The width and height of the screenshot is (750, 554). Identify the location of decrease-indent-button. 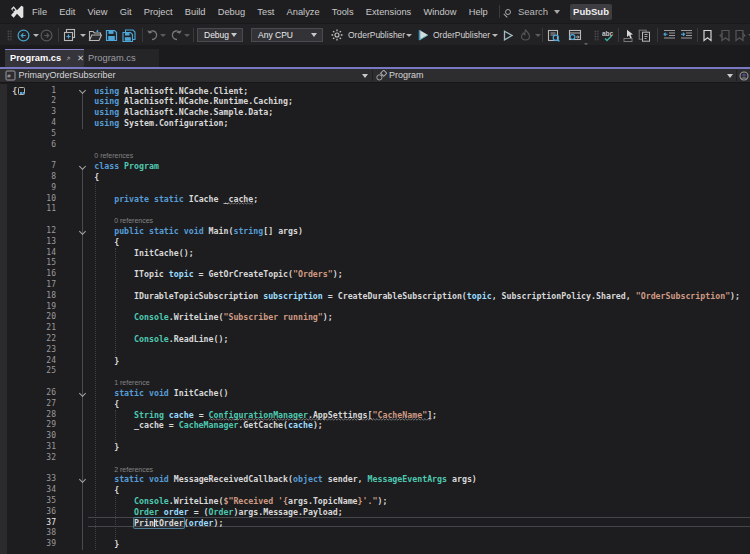
(670, 35).